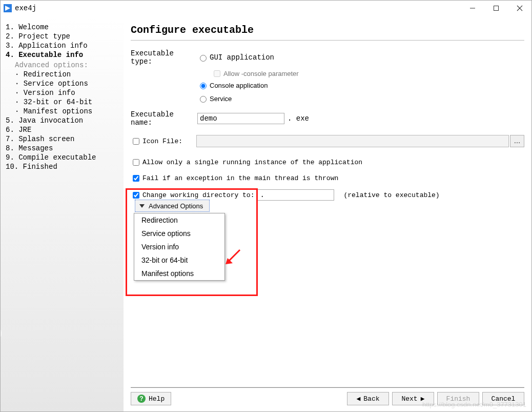 The width and height of the screenshot is (532, 412). Describe the element at coordinates (176, 206) in the screenshot. I see `advanced-options-button-label: Advanced Options` at that location.